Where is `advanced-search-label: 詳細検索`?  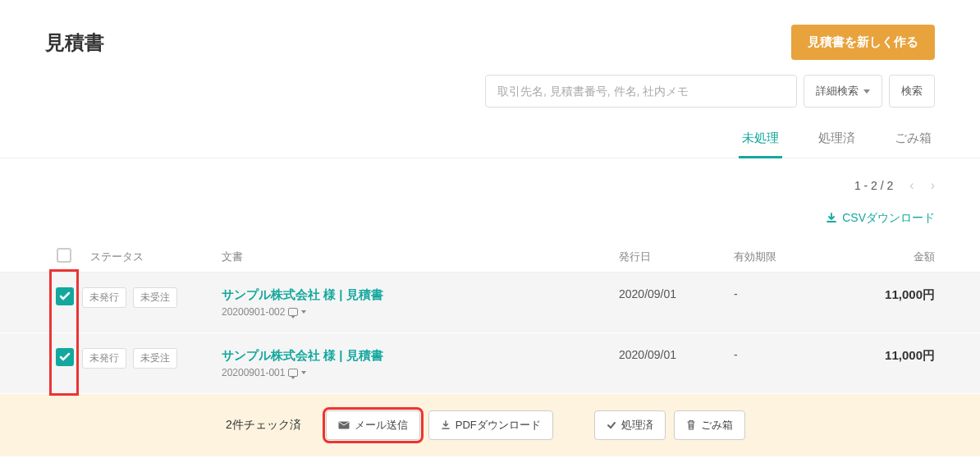 advanced-search-label: 詳細検索 is located at coordinates (837, 91).